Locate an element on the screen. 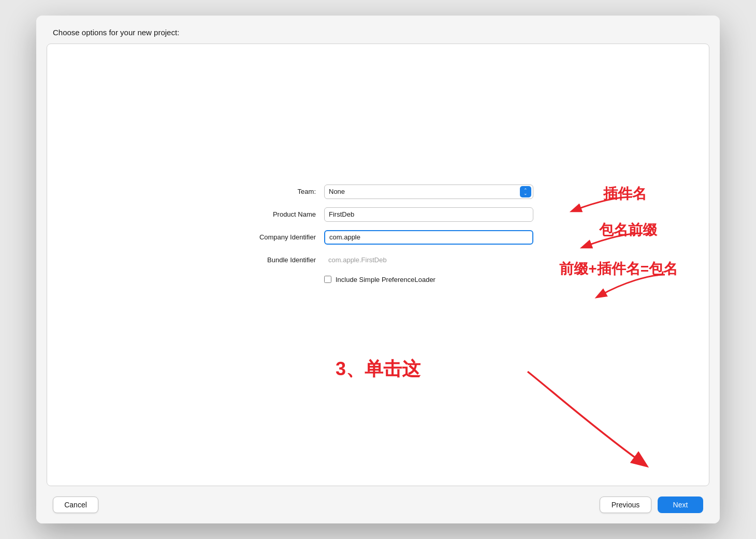 The width and height of the screenshot is (756, 539). product-name-wrapper is located at coordinates (429, 215).